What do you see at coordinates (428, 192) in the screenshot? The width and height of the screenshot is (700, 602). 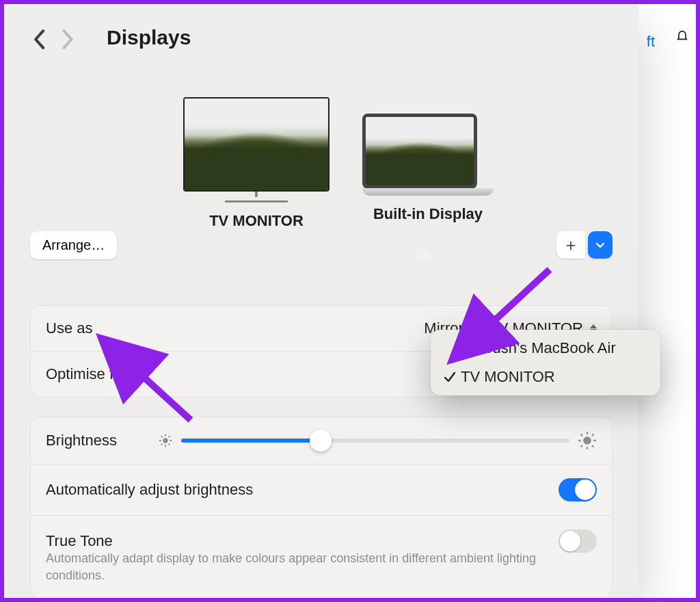 I see `macbook-base-icon` at bounding box center [428, 192].